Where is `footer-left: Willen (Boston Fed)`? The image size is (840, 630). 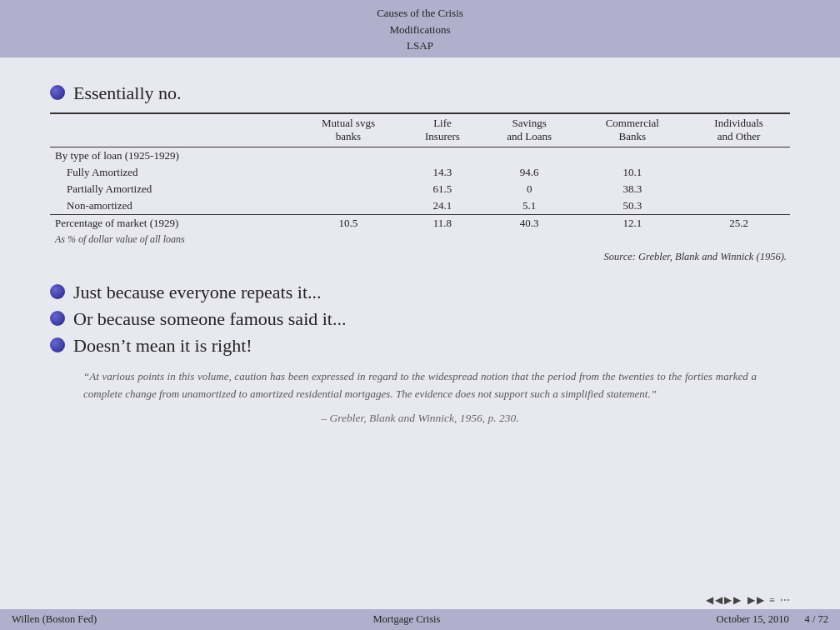 footer-left: Willen (Boston Fed) is located at coordinates (54, 620).